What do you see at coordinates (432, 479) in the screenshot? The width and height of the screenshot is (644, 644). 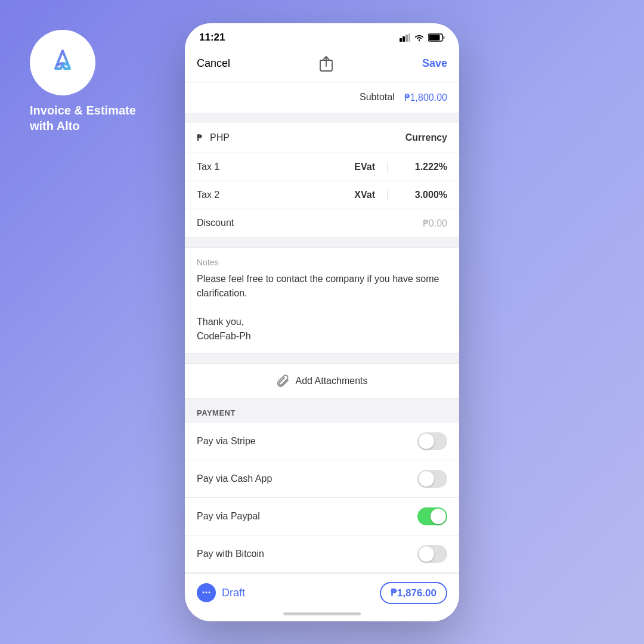 I see `cashapp-toggle` at bounding box center [432, 479].